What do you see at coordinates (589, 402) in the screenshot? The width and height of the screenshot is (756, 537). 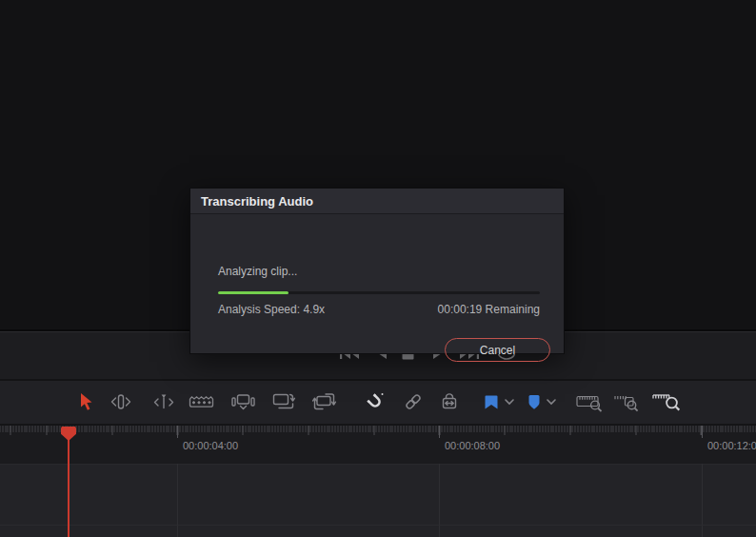 I see `full-extent-zoom-button` at bounding box center [589, 402].